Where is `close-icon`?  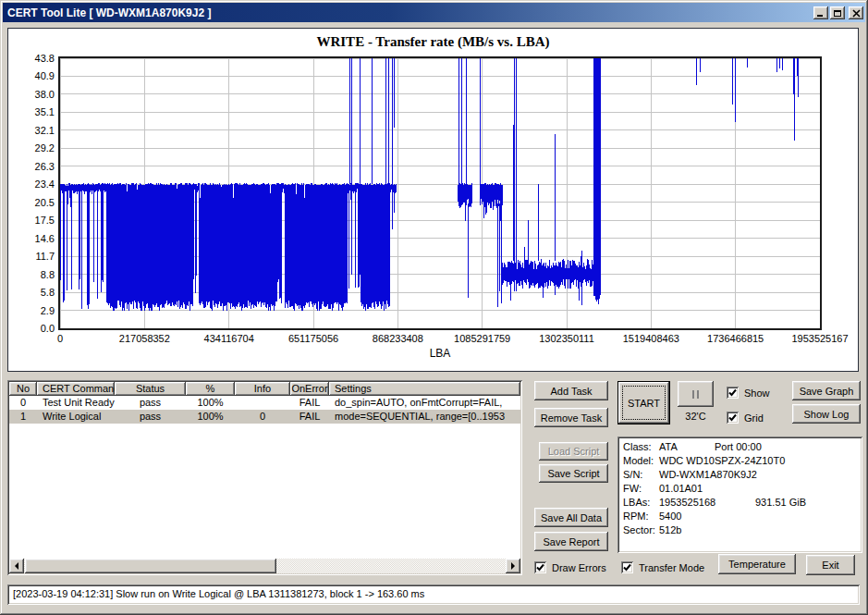 close-icon is located at coordinates (856, 13).